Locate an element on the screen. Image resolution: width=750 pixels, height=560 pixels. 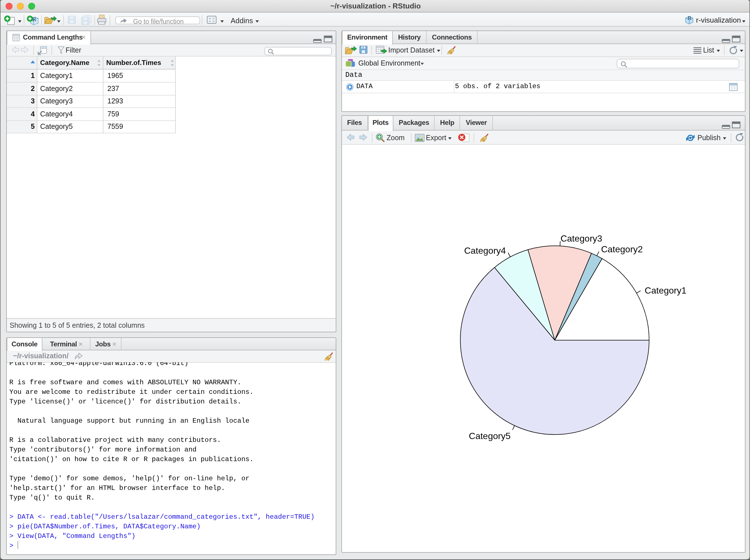
svg-text: Category1 is located at coordinates (665, 290).